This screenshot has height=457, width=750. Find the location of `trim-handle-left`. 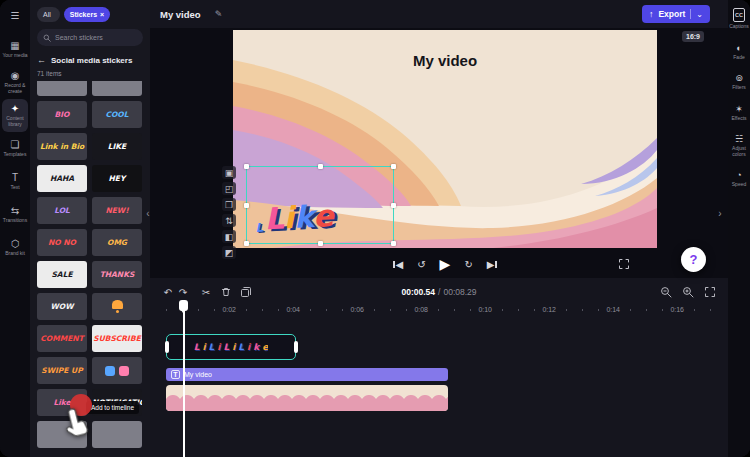

trim-handle-left is located at coordinates (167, 347).